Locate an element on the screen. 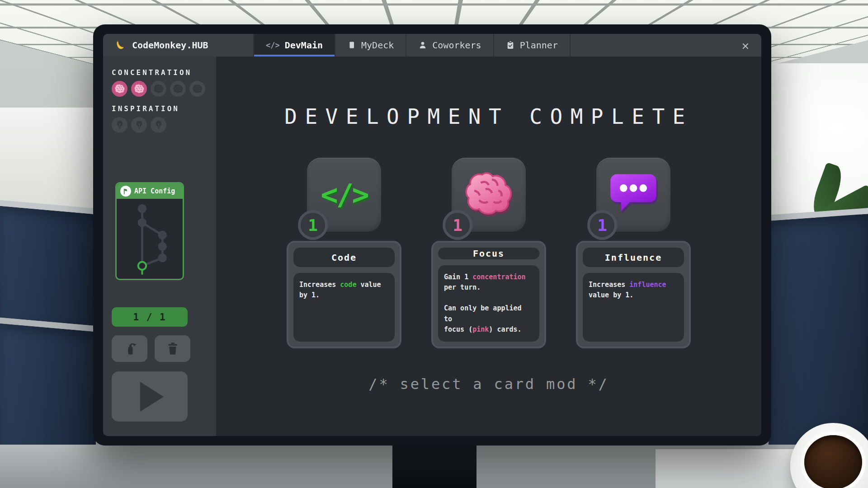 Image resolution: width=868 pixels, height=488 pixels. app-title-label: CodeMonkey.HUB is located at coordinates (170, 45).